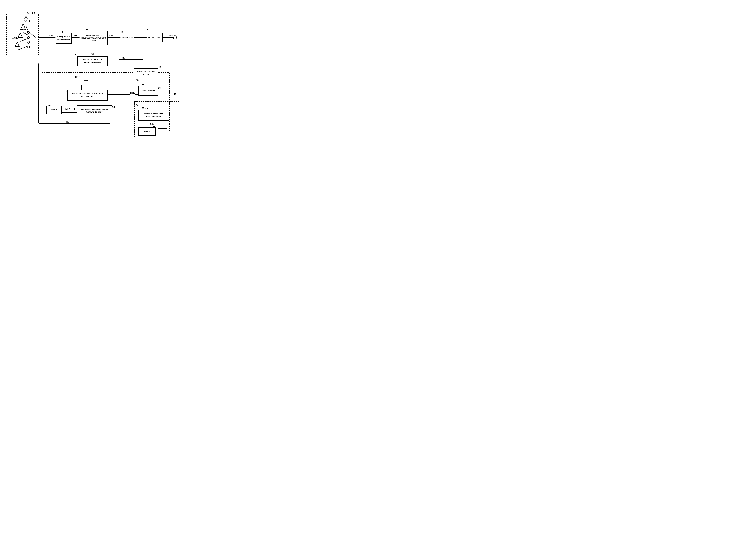 This screenshot has height=550, width=756. Describe the element at coordinates (87, 29) in the screenshot. I see `ref10-label: 10` at that location.